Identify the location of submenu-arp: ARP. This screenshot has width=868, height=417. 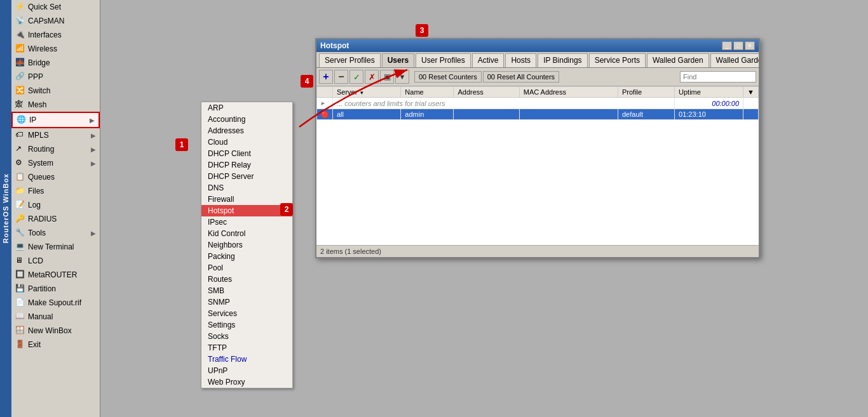
(247, 108).